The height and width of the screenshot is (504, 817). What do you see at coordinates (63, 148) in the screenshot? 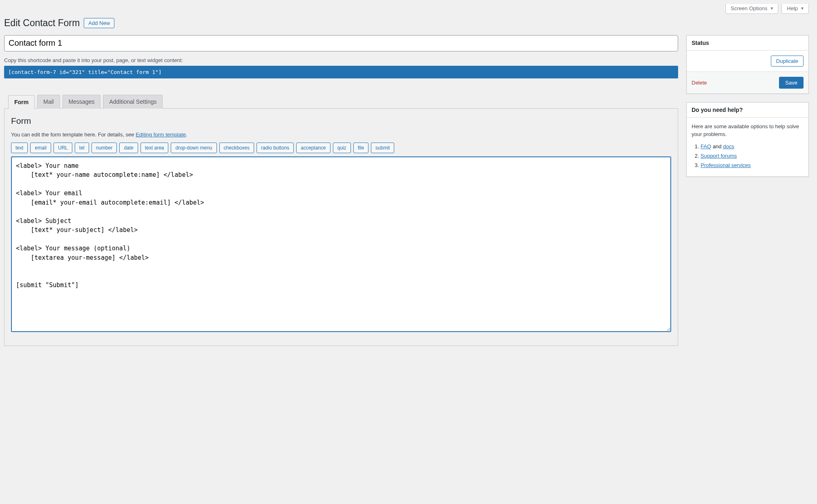
I see `tag-button-url: URL` at bounding box center [63, 148].